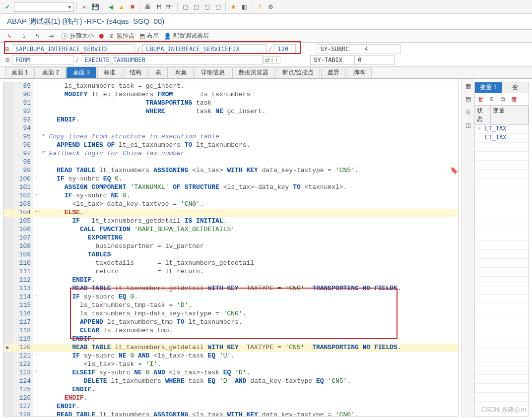  What do you see at coordinates (502, 129) in the screenshot?
I see `variable-row: ⚡LT_TAX` at bounding box center [502, 129].